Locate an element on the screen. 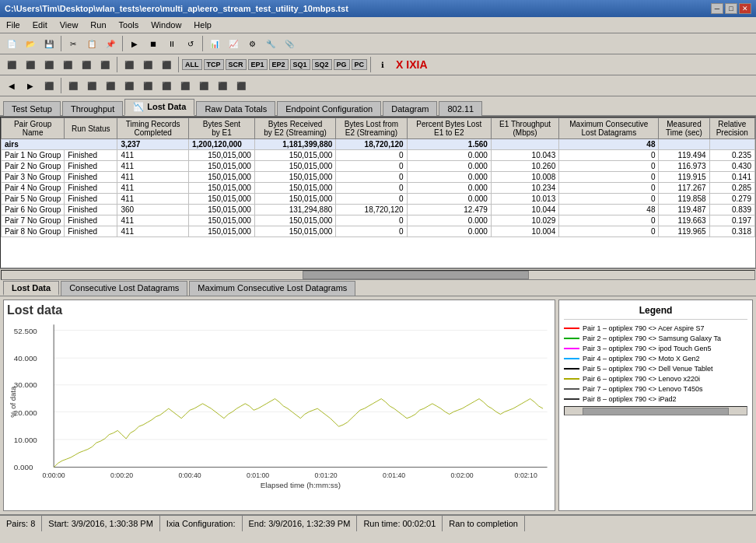 Image resolution: width=756 pixels, height=543 pixels. cell-precision: 0.235 is located at coordinates (732, 156).